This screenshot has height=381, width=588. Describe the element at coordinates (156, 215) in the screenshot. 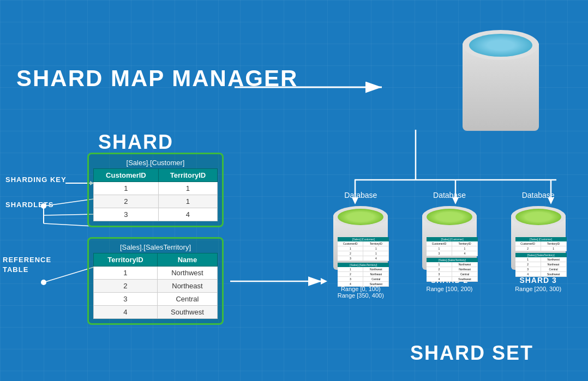

I see `table-row: 3 4` at that location.